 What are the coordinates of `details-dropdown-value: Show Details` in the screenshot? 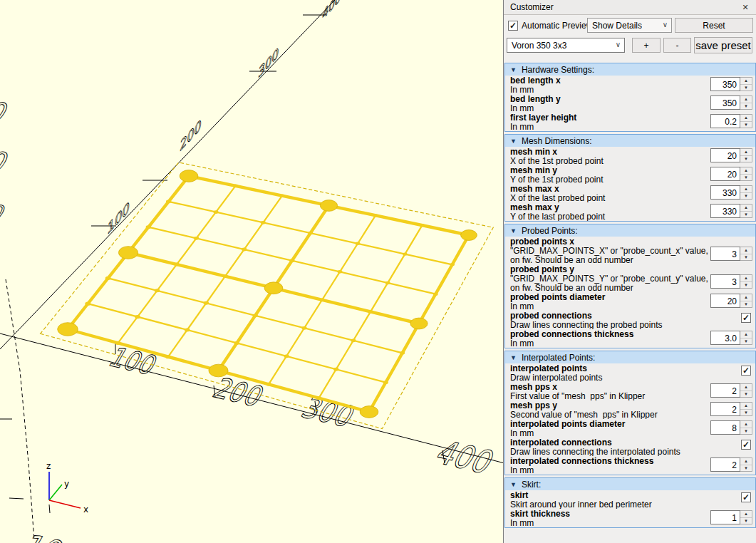 It's located at (617, 26).